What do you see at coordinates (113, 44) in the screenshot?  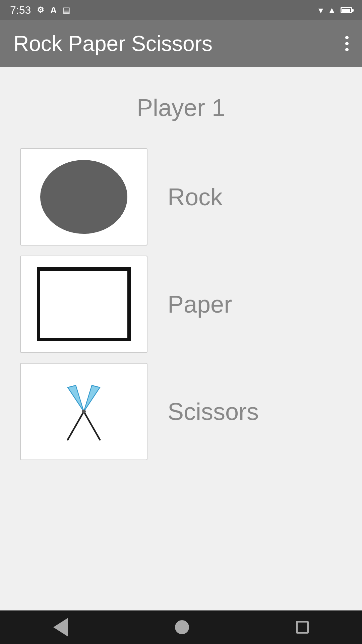 I see `app-title: Rock Paper Scissors` at bounding box center [113, 44].